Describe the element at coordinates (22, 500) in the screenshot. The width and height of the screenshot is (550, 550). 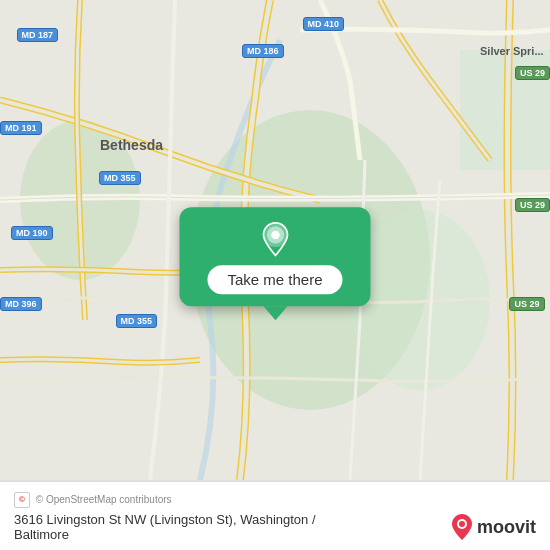
I see `osm-logo-icon: ©` at that location.